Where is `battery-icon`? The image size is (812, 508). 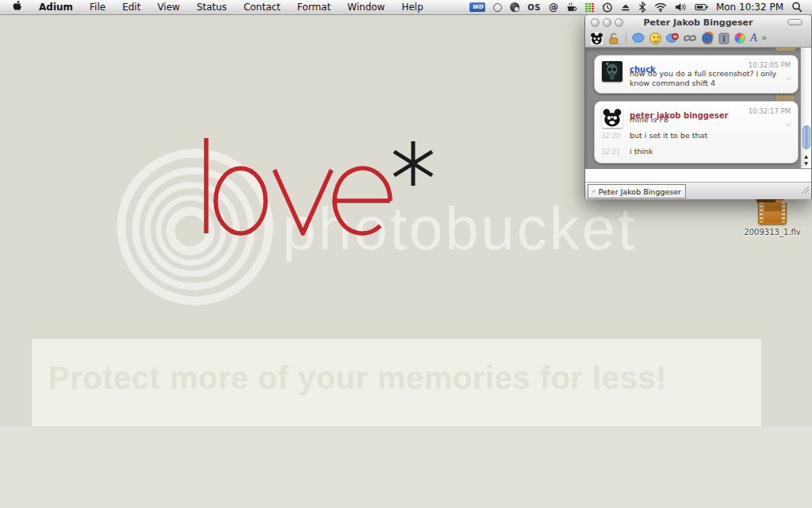 battery-icon is located at coordinates (701, 7).